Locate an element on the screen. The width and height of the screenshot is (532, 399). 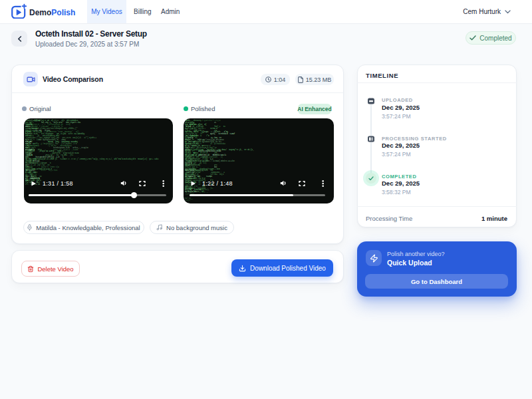
svg-text: t145pc is located at coordinates (210, 177).